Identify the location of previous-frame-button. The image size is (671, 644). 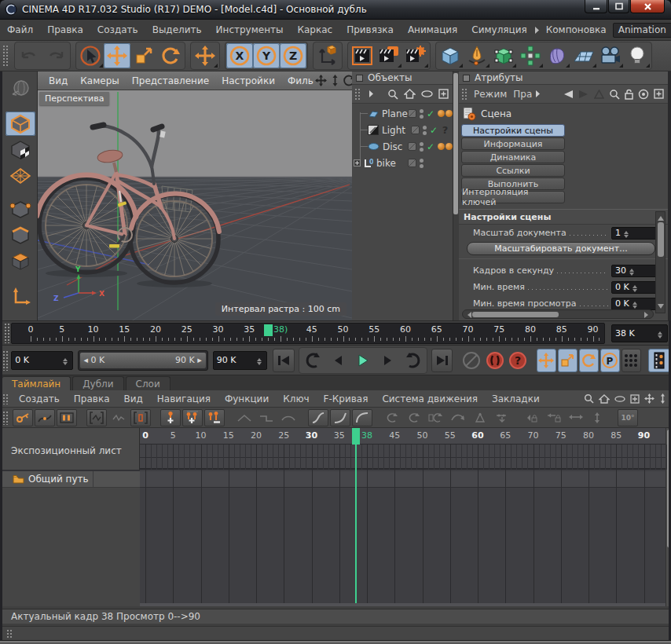
(338, 360).